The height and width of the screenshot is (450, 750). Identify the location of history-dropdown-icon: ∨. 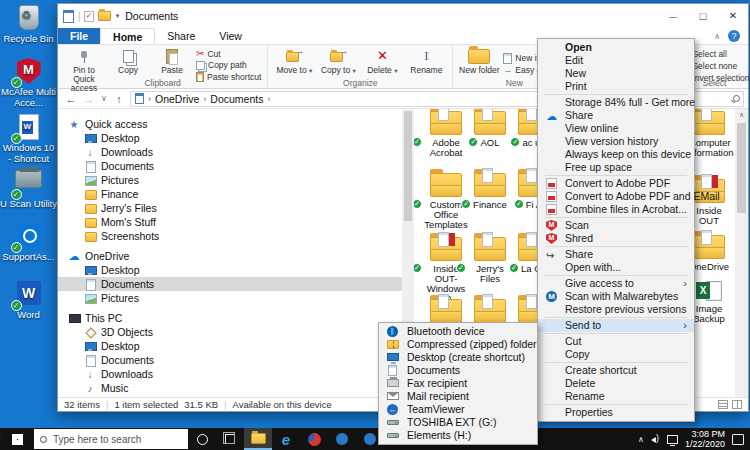
(104, 98).